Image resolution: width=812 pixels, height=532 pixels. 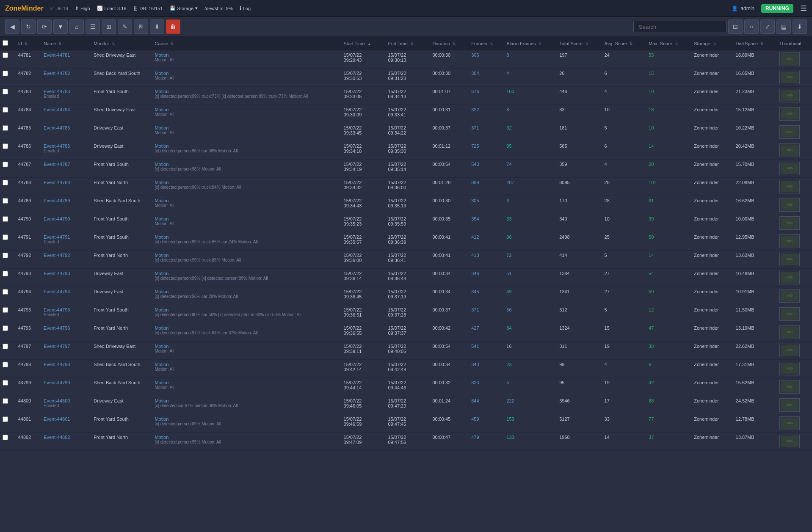 What do you see at coordinates (712, 44) in the screenshot?
I see `header-storage: Storage ⇅` at bounding box center [712, 44].